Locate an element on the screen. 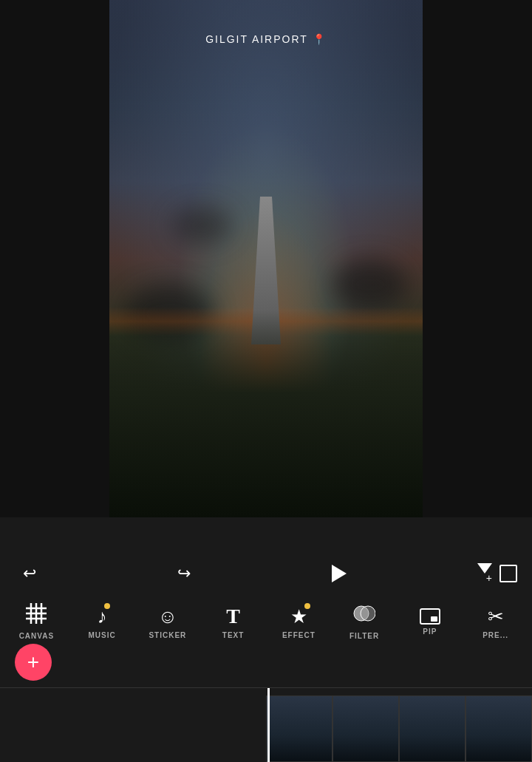  scissors-symbol: ✂ is located at coordinates (496, 616).